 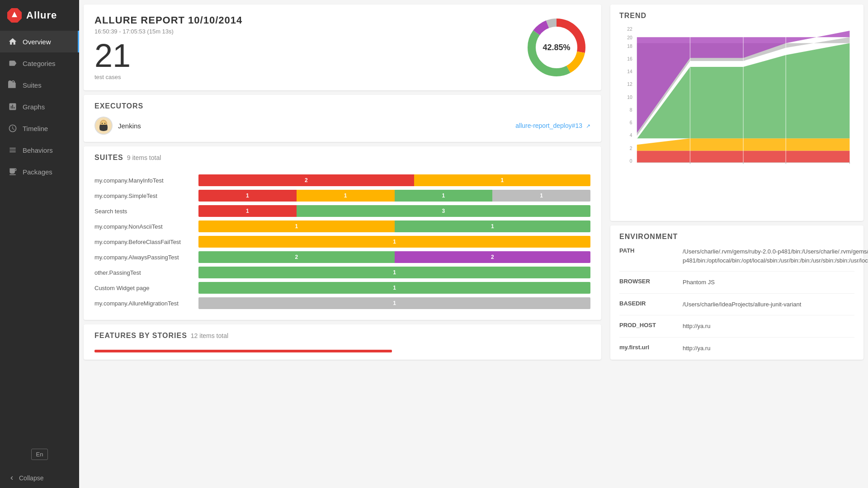 What do you see at coordinates (40, 85) in the screenshot?
I see `sidebar-item-suites: Suites` at bounding box center [40, 85].